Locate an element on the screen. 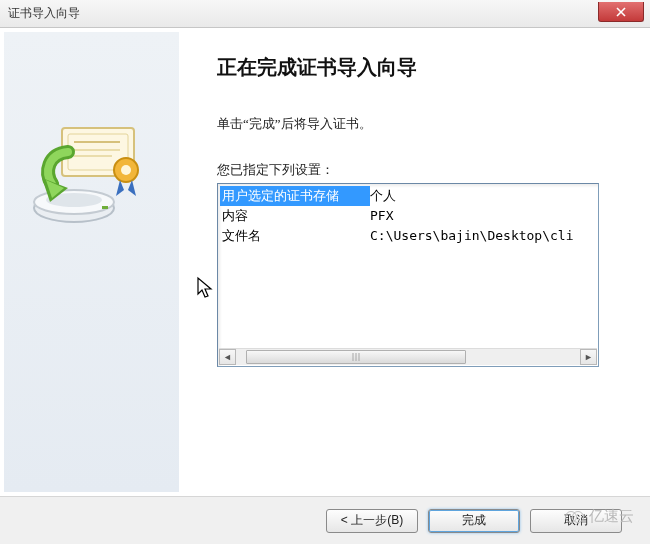  button-bar: < 上一步(B) 完成 取消 is located at coordinates (325, 520).